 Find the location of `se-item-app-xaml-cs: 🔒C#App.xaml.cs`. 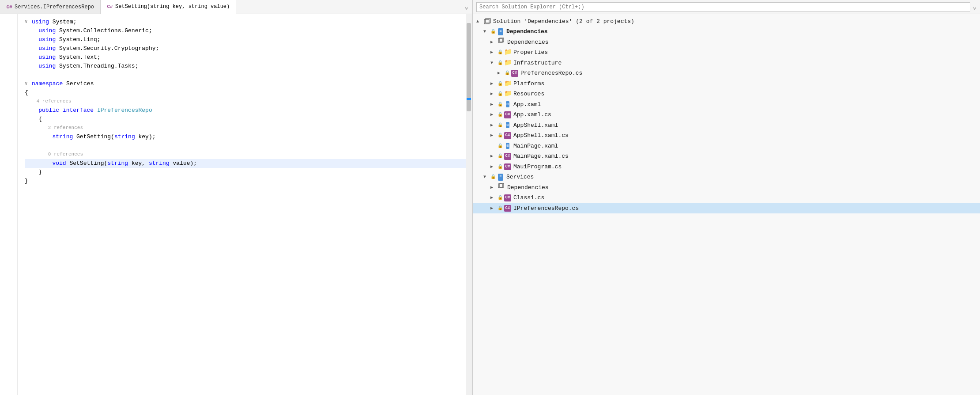

se-item-app-xaml-cs: 🔒C#App.xaml.cs is located at coordinates (727, 115).